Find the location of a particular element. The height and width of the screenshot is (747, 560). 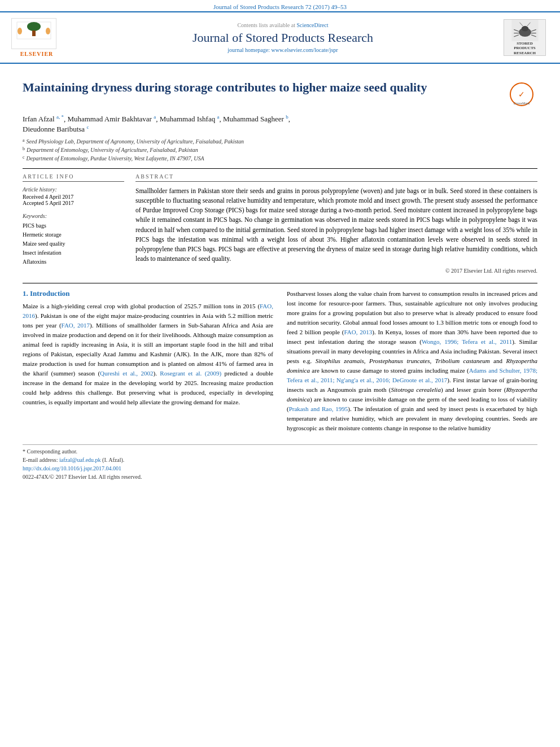

author-5: Dieudonne Baributsa c is located at coordinates (55, 129).